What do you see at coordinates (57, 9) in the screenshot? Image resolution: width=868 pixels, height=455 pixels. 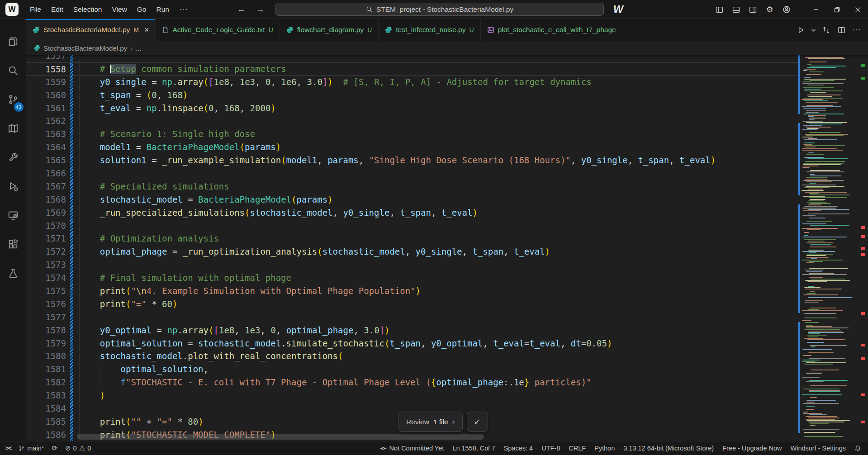 I see `menu-edit: Edit` at bounding box center [57, 9].